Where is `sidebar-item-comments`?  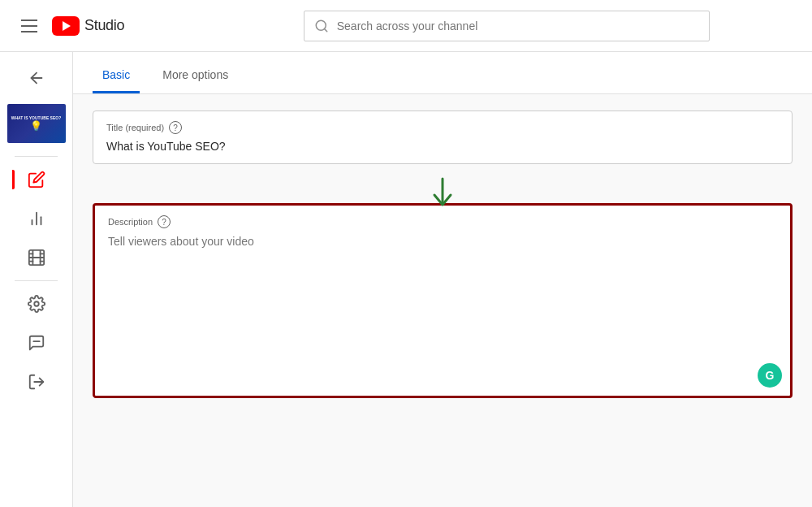
sidebar-item-comments is located at coordinates (37, 343).